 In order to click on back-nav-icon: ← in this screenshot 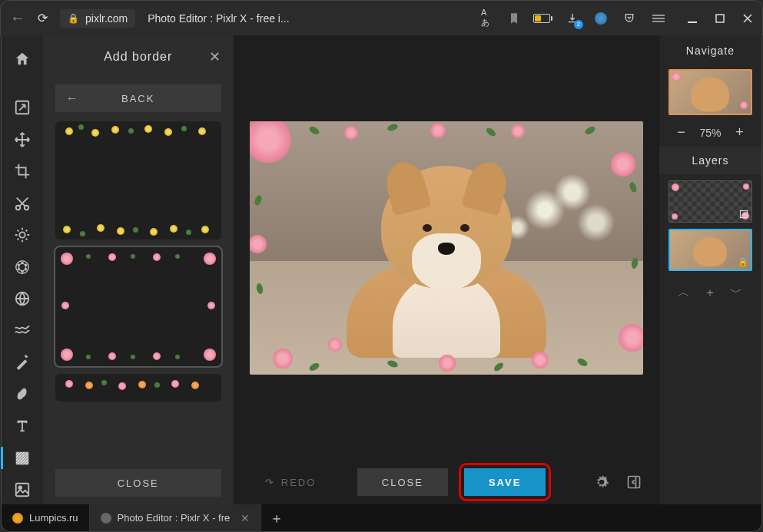, I will do `click(18, 18)`.